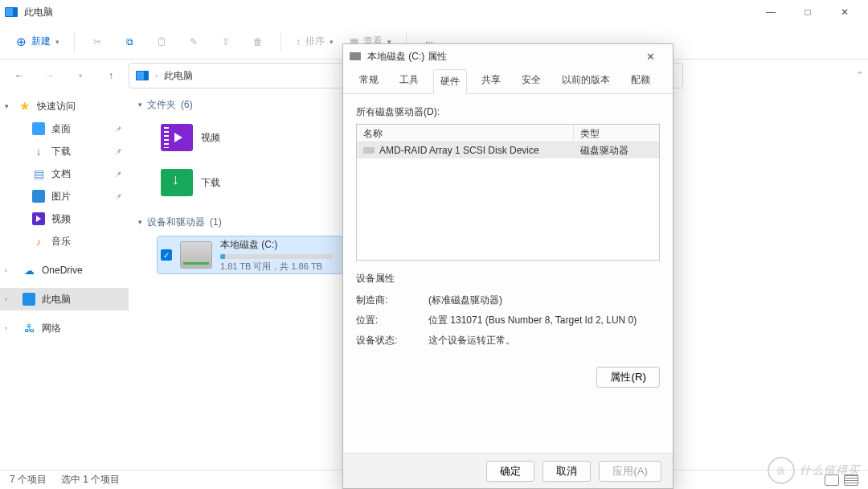  Describe the element at coordinates (510, 471) in the screenshot. I see `ok-button: 确定` at that location.